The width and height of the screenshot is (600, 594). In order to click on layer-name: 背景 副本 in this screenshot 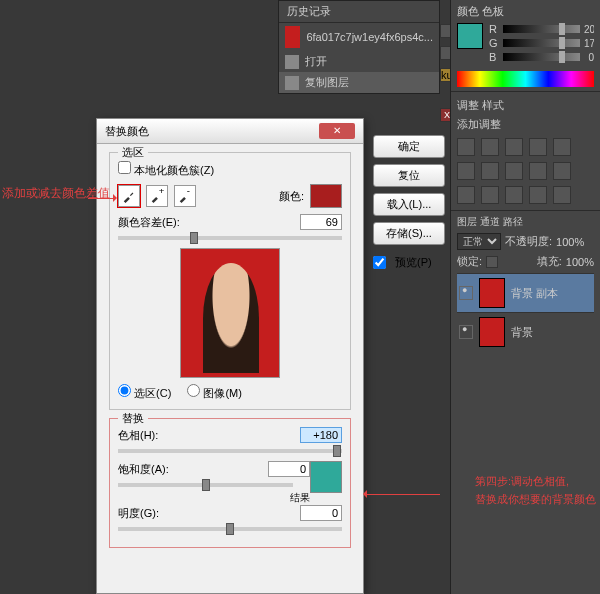, I will do `click(534, 294)`.